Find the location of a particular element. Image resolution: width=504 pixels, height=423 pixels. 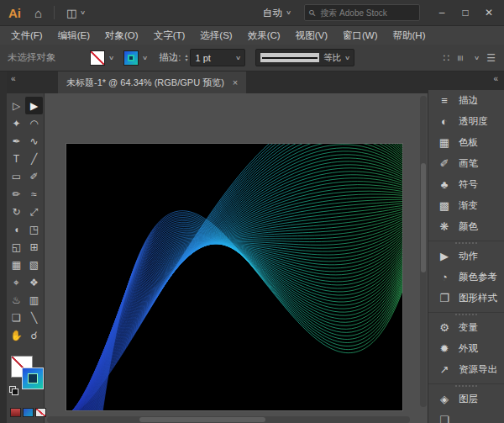

panel-item-actions: ▶动作 is located at coordinates (466, 256).